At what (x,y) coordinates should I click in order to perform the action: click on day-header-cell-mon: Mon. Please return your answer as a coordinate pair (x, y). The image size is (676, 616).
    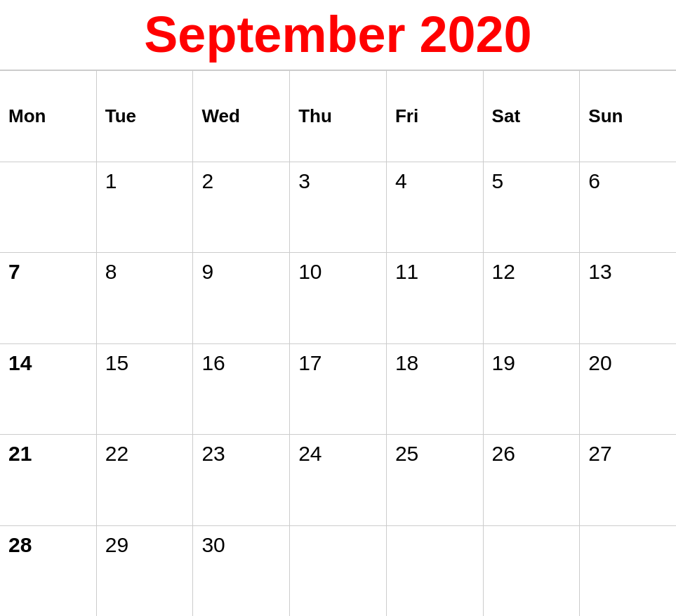
    Looking at the image, I should click on (48, 116).